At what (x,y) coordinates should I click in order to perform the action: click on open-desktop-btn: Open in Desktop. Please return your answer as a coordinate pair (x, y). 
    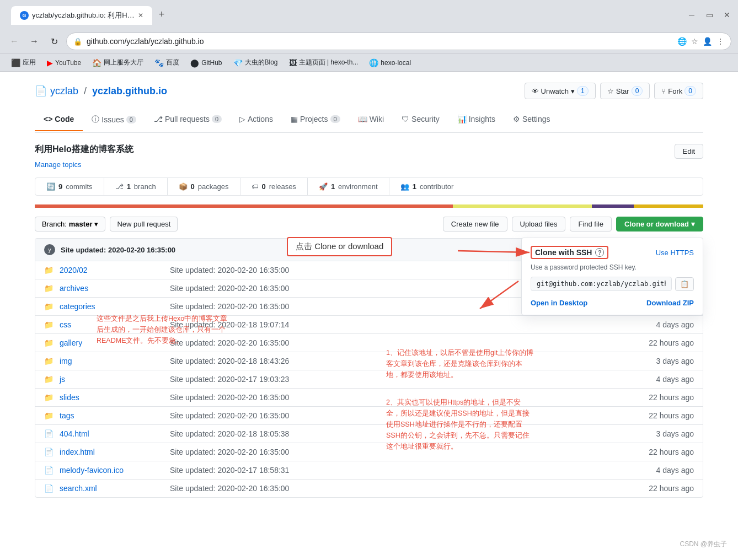
    Looking at the image, I should click on (559, 303).